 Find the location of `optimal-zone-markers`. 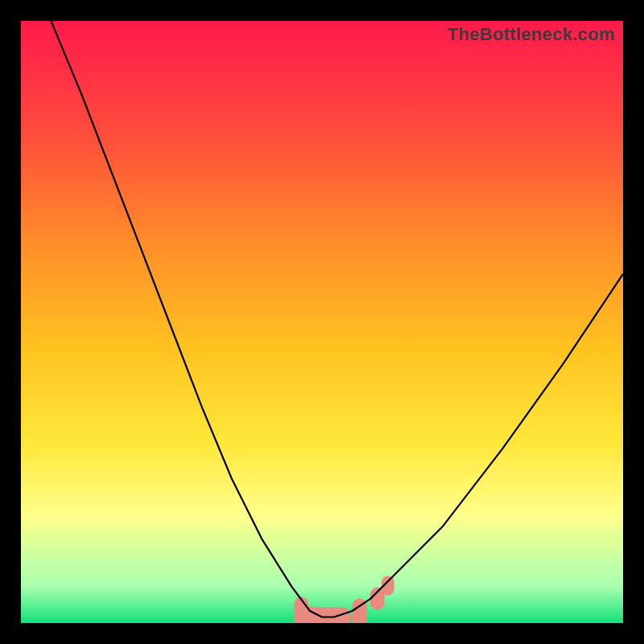

optimal-zone-markers is located at coordinates (345, 601).